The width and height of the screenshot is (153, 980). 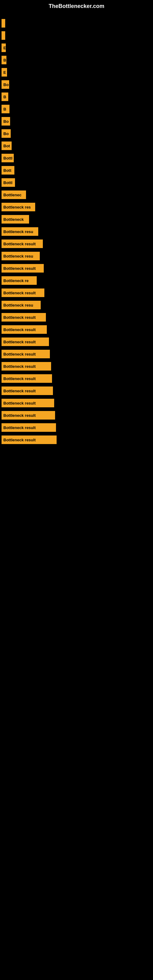 I want to click on bar-label: Bottleneck, so click(x=15, y=219).